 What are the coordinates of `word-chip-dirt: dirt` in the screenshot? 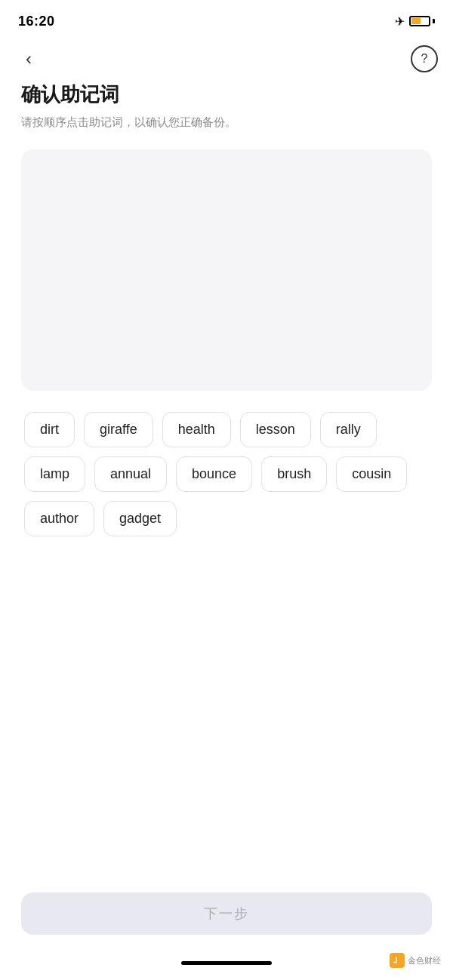 It's located at (50, 430).